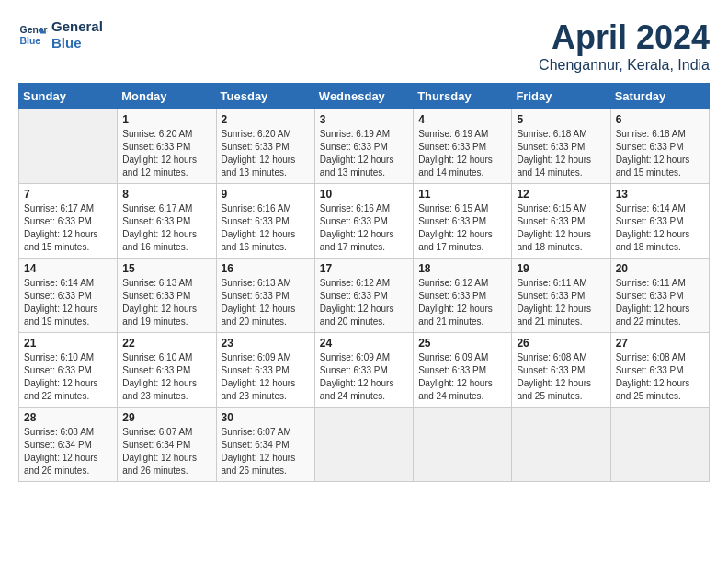 The width and height of the screenshot is (728, 563). Describe the element at coordinates (463, 296) in the screenshot. I see `calendar-cell: 18Sunrise: 6:12 AM Sunset: 6:33 PM Dayli…` at that location.